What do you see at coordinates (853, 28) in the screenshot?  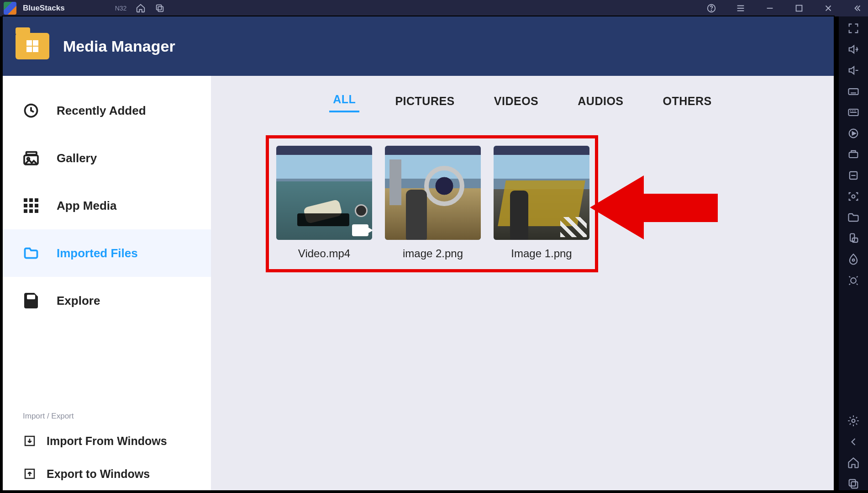 I see `fullscreen-icon` at bounding box center [853, 28].